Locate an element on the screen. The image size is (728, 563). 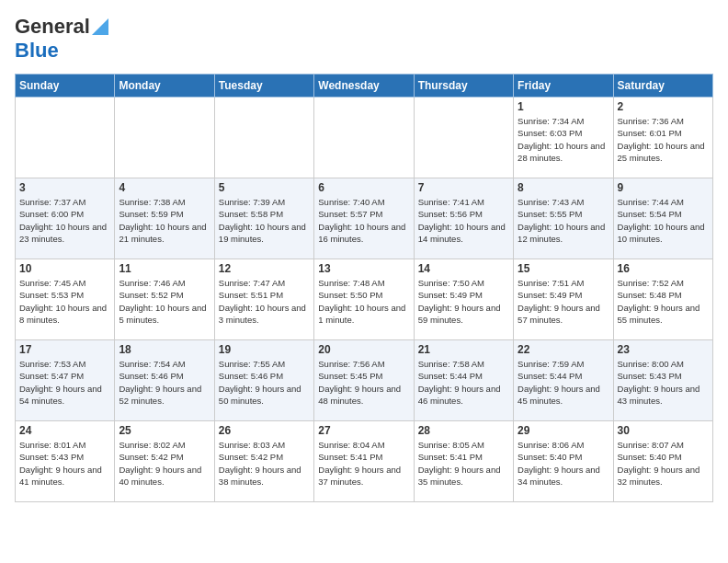
day-number: 14 is located at coordinates (463, 269).